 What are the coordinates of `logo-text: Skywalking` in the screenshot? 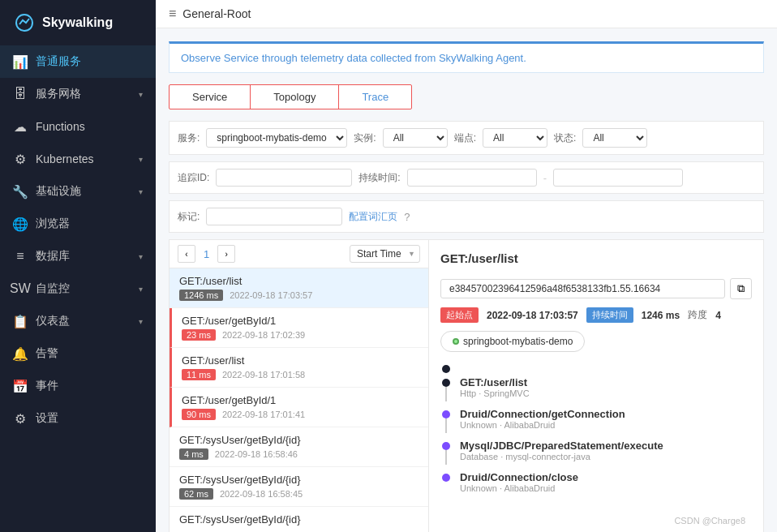 It's located at (78, 23).